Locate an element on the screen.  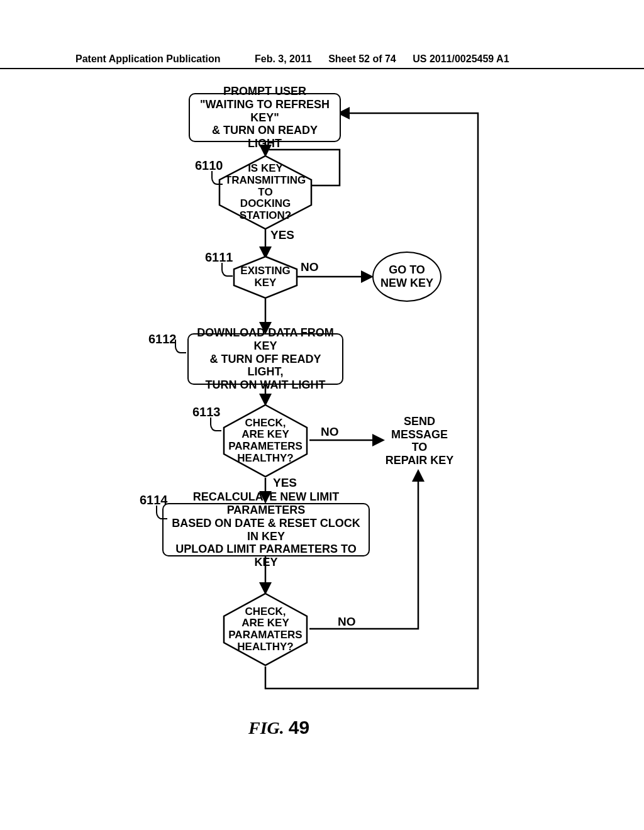
terminator-new-key: GO TO NEW KEY is located at coordinates (407, 277).